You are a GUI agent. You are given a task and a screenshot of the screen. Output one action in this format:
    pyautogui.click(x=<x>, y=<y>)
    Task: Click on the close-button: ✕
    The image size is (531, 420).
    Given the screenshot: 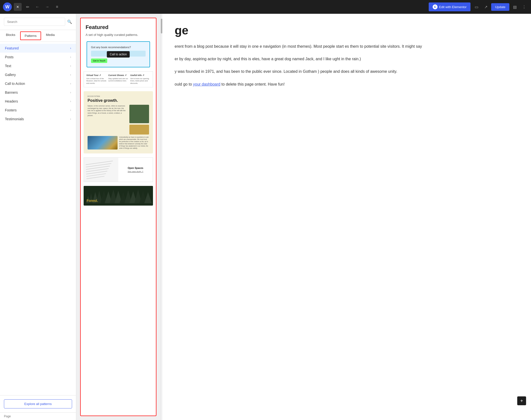 What is the action you would take?
    pyautogui.click(x=18, y=7)
    